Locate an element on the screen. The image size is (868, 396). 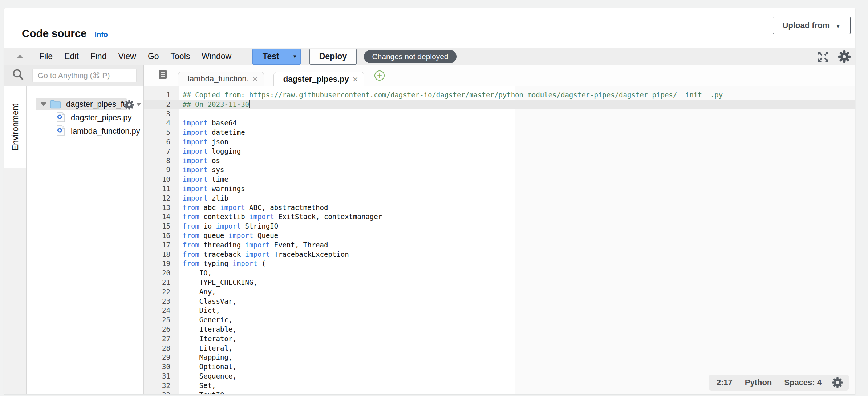
cursor-position: 2:17 is located at coordinates (725, 383).